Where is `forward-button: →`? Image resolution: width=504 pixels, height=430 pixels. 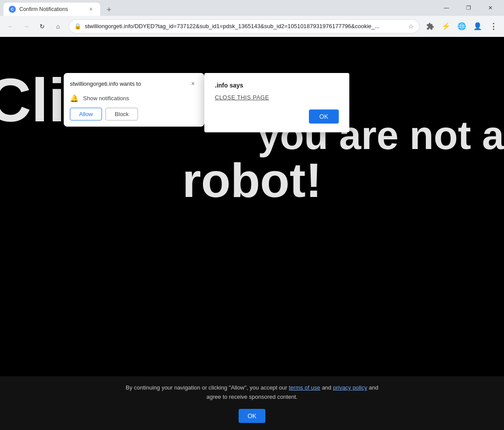
forward-button: → is located at coordinates (26, 26).